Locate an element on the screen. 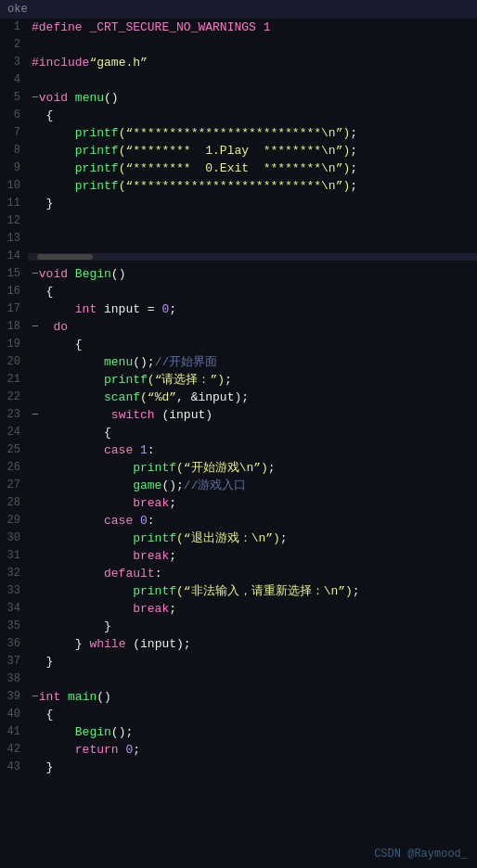 This screenshot has height=868, width=477. line-number: 5 is located at coordinates (14, 98).